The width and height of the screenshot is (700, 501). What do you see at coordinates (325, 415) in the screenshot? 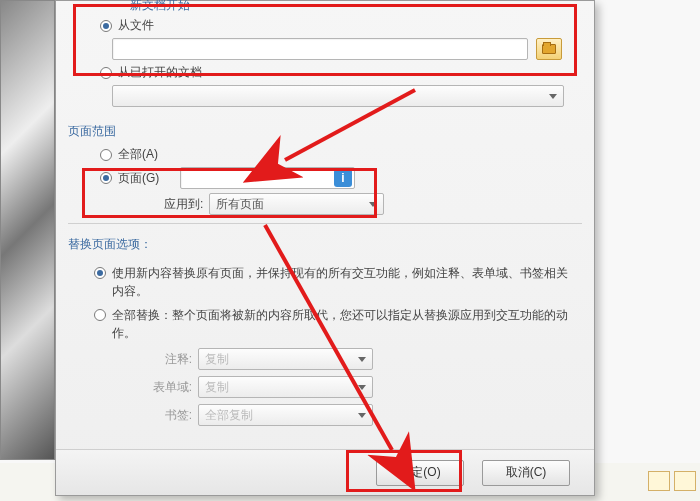
I see `bookmark-row: 书签: 全部复制` at bounding box center [325, 415].